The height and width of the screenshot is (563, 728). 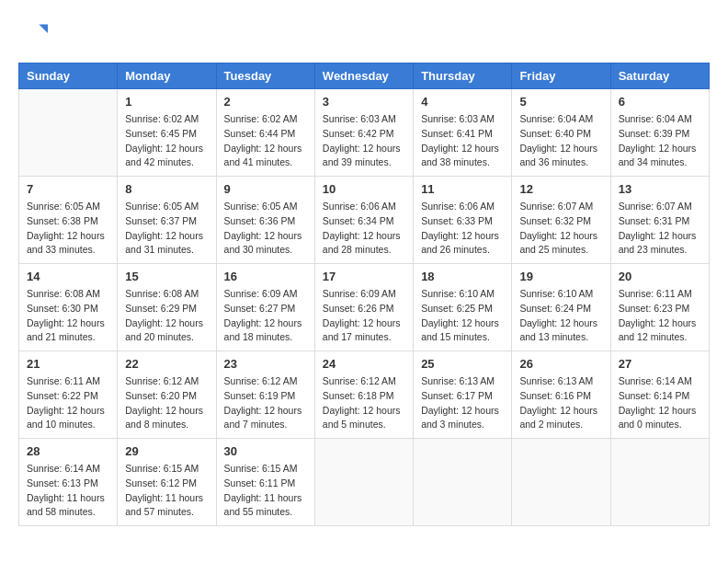 What do you see at coordinates (166, 403) in the screenshot?
I see `day-info: Sunrise: 6:12 AM Sunset: 6:20 PM Dayligh…` at bounding box center [166, 403].